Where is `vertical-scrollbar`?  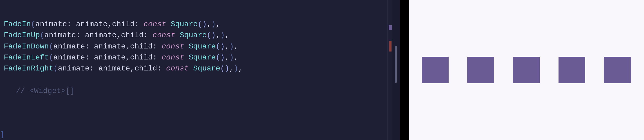
vertical-scrollbar is located at coordinates (396, 70).